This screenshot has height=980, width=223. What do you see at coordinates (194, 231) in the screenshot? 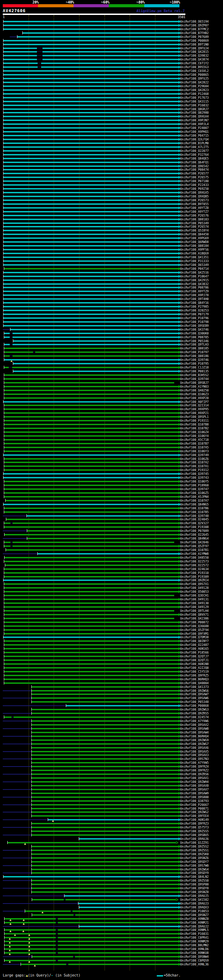
I see `hit-label: UniRef100_Q5I8Y4` at bounding box center [194, 231].